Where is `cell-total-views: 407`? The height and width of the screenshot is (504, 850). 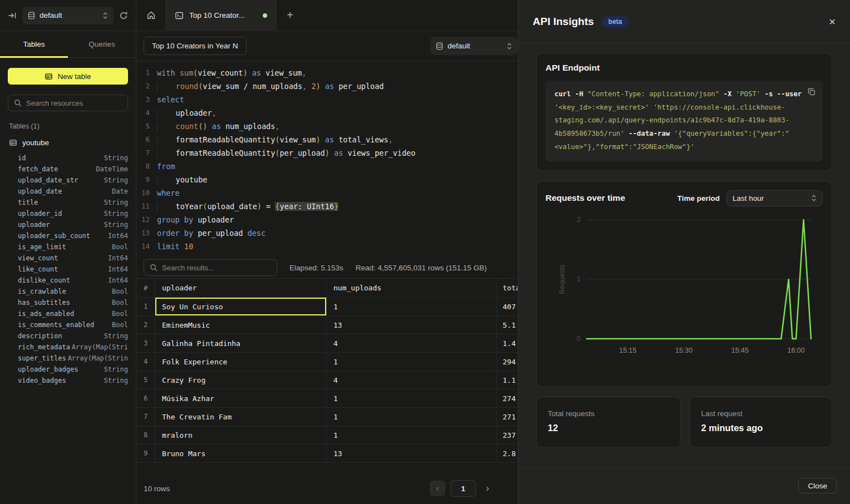 cell-total-views: 407 is located at coordinates (508, 307).